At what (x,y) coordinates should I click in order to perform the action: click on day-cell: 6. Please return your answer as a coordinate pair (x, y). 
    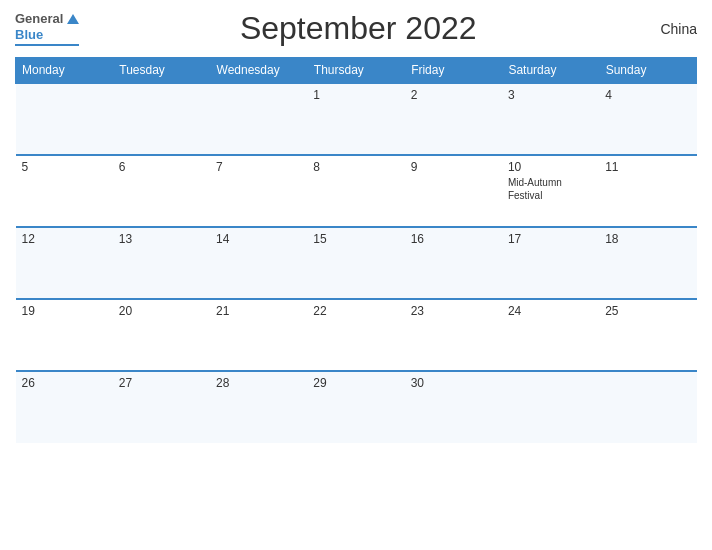
    Looking at the image, I should click on (162, 191).